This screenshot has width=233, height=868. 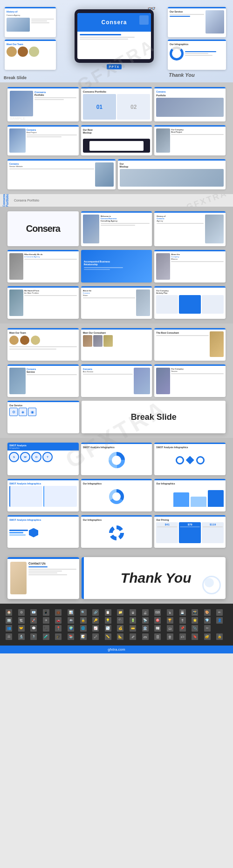 I want to click on slide-service-website: Consera Service Website, so click(x=62, y=174).